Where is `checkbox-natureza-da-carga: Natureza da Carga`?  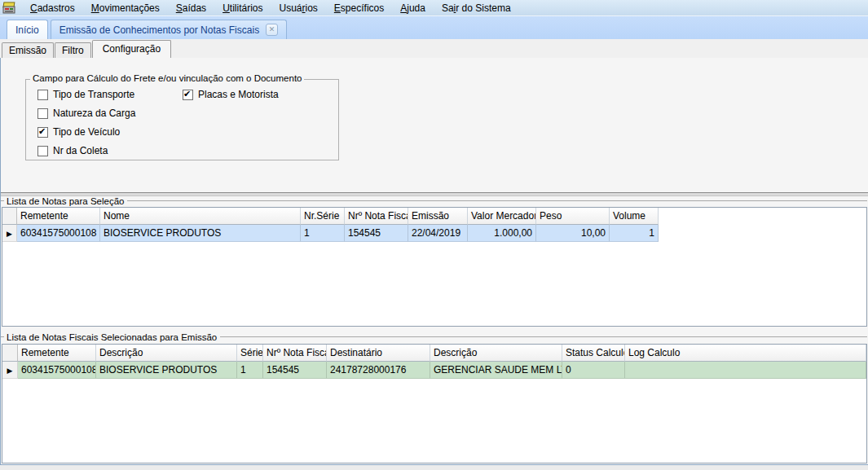
checkbox-natureza-da-carga: Natureza da Carga is located at coordinates (86, 113).